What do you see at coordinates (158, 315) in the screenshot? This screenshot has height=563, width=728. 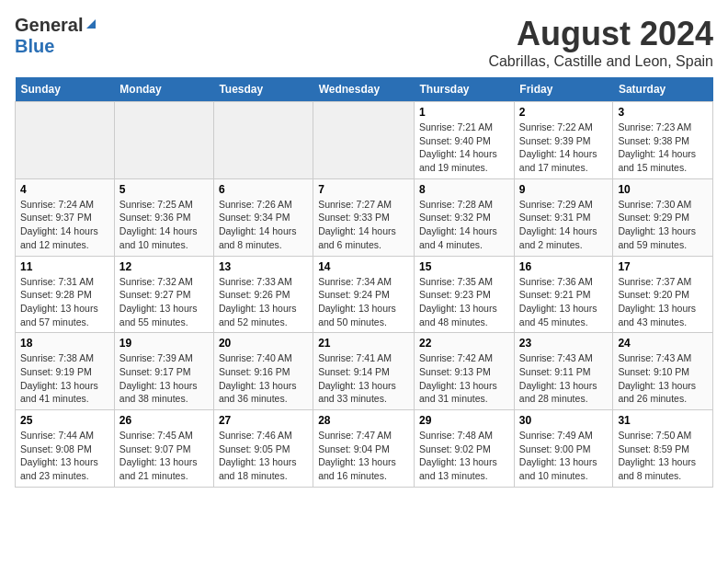 I see `daylight-label: Daylight: 13 hours and 55 minutes.` at bounding box center [158, 315].